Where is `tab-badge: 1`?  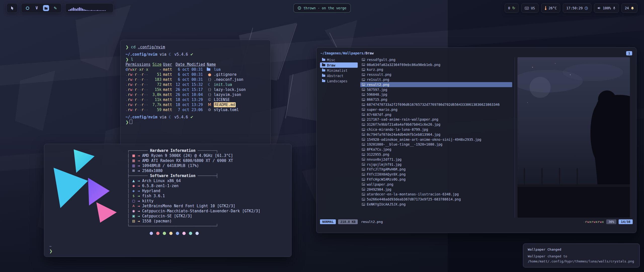 tab-badge: 1 is located at coordinates (629, 53).